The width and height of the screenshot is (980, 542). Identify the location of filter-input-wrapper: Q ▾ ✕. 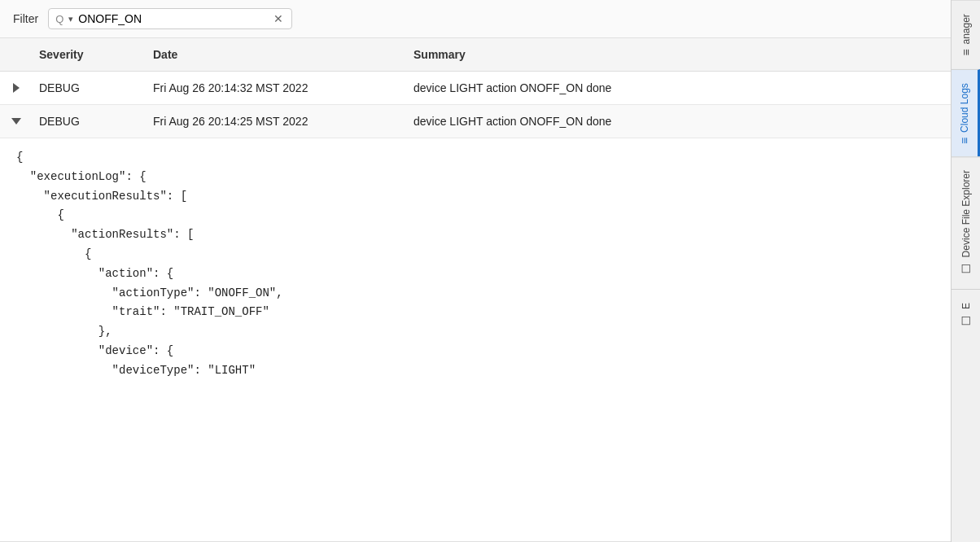
(170, 19).